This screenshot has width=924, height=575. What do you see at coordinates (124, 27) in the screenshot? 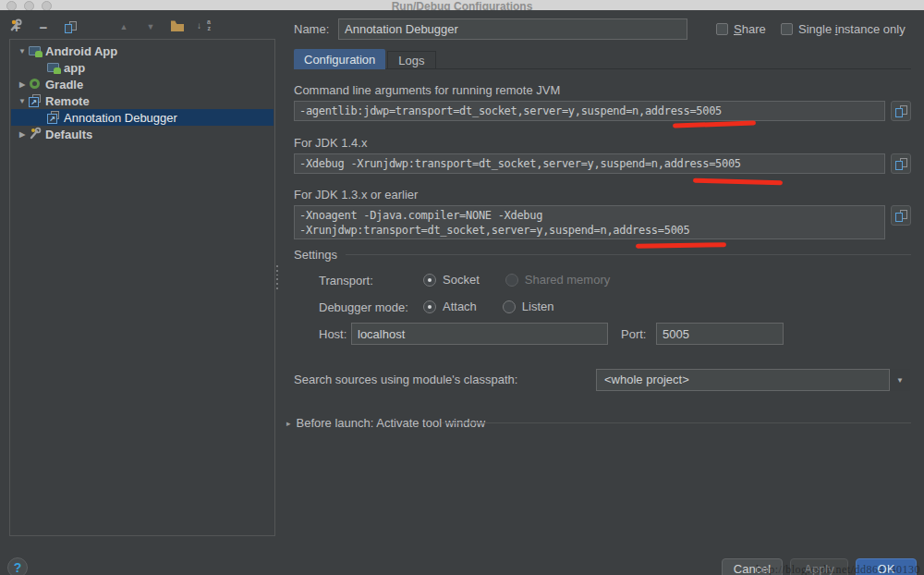
I see `move-up-button: ▲` at bounding box center [124, 27].